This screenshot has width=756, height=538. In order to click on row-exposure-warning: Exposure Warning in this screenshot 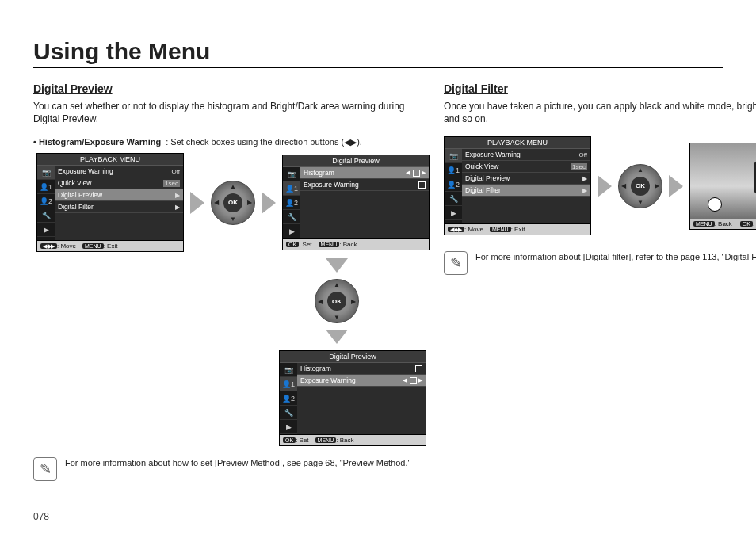, I will do `click(365, 185)`.